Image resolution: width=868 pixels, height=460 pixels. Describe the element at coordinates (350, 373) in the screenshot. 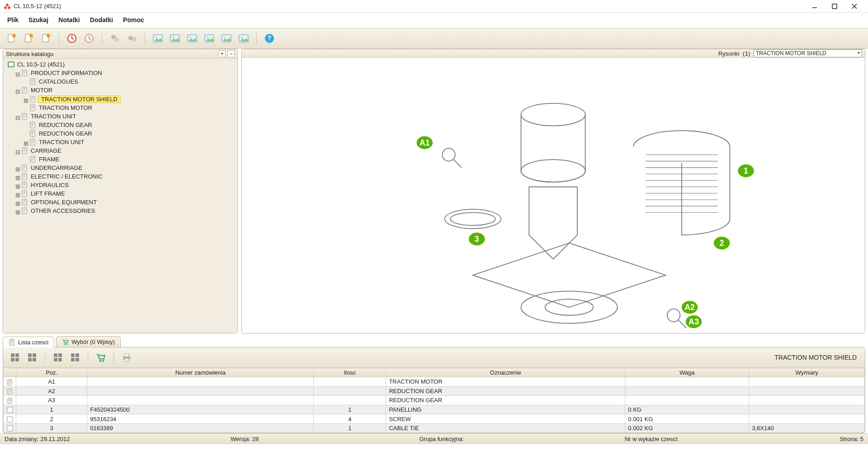

I see `col-header: Ilosc` at that location.